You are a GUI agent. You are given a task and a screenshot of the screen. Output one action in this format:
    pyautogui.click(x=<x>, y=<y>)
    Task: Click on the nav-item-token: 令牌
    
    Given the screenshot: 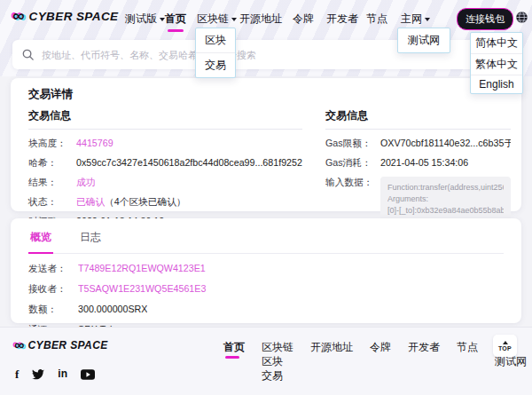 What is the action you would take?
    pyautogui.click(x=303, y=20)
    